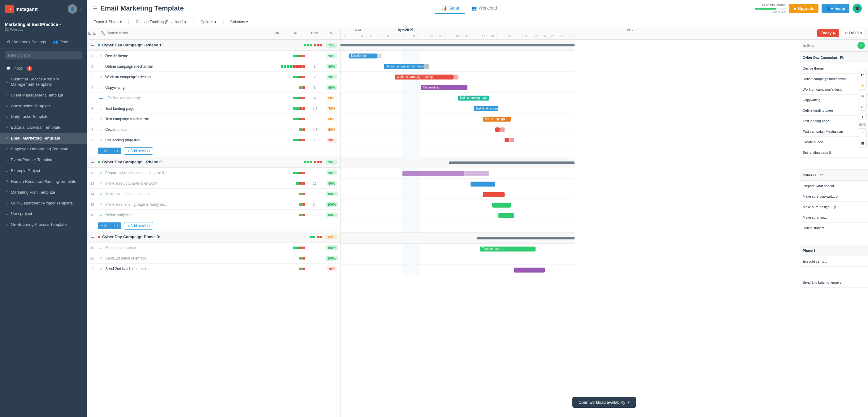 The width and height of the screenshot is (868, 417). What do you see at coordinates (404, 67) in the screenshot?
I see `gantt-bar-2: Define campaign mechanism` at bounding box center [404, 67].